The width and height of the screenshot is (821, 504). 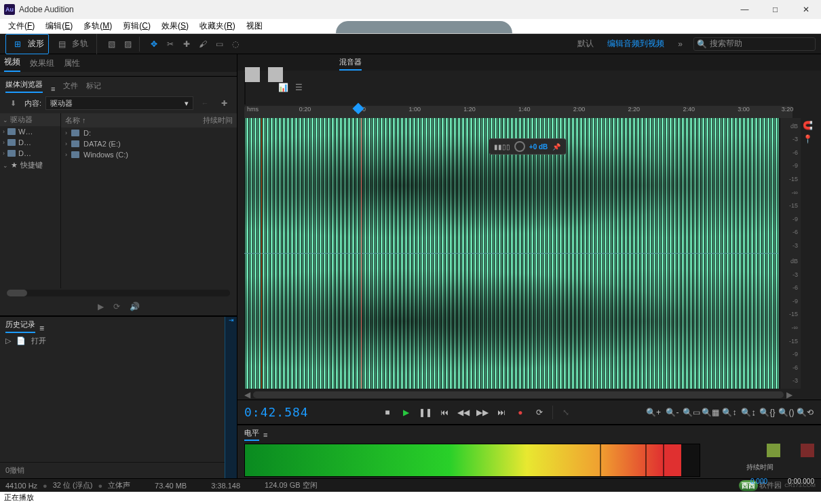 I want to click on zoom-reset-button: 🔍⟲, so click(x=805, y=412).